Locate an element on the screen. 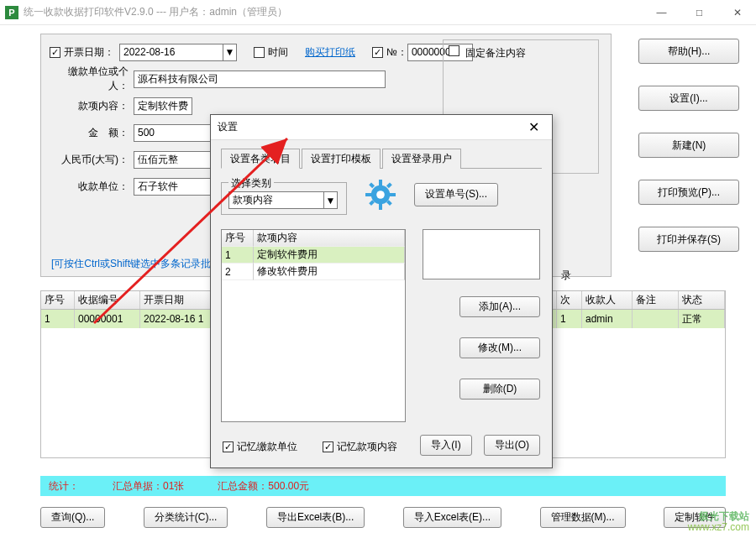 Image resolution: width=756 pixels, height=538 pixels. summary-bar: 统计： 汇总单据：01张 汇总金额：500.00元 is located at coordinates (383, 486).